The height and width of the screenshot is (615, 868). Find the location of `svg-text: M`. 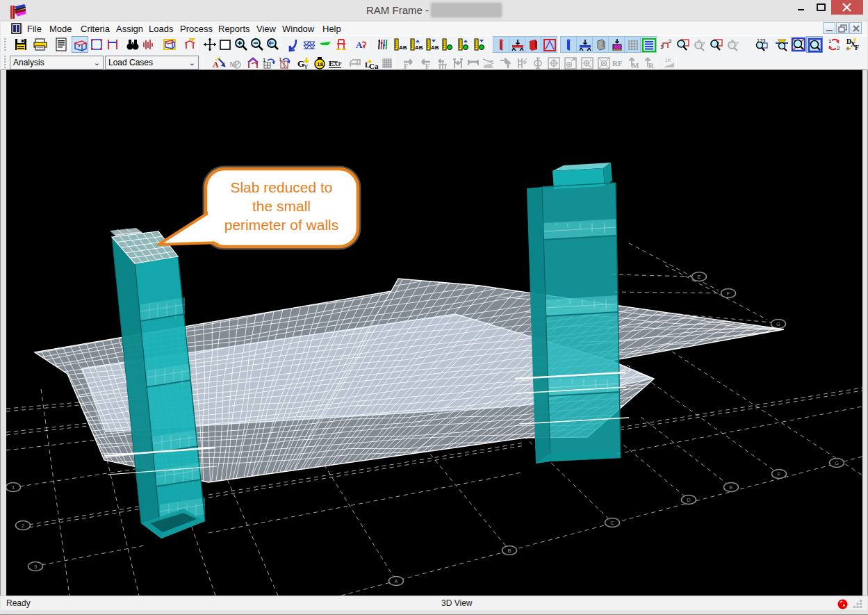

svg-text: M is located at coordinates (635, 65).